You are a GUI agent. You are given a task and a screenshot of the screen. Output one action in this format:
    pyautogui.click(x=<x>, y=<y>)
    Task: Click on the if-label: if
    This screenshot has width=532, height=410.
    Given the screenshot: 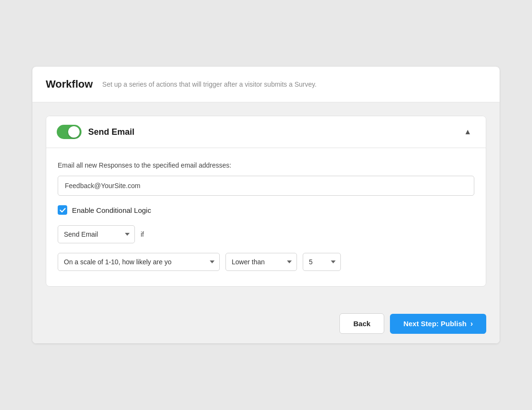 What is the action you would take?
    pyautogui.click(x=142, y=234)
    